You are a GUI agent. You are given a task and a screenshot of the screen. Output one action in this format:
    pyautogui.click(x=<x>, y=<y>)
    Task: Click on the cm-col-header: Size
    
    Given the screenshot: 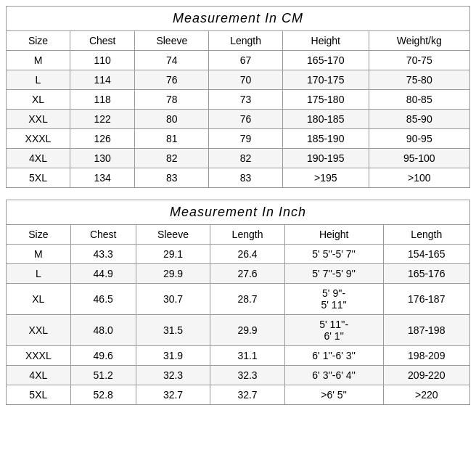 What is the action you would take?
    pyautogui.click(x=38, y=41)
    